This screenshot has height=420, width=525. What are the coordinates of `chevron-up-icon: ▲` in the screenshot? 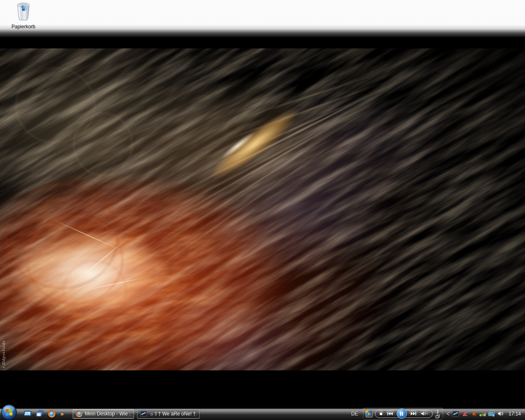 It's located at (437, 410).